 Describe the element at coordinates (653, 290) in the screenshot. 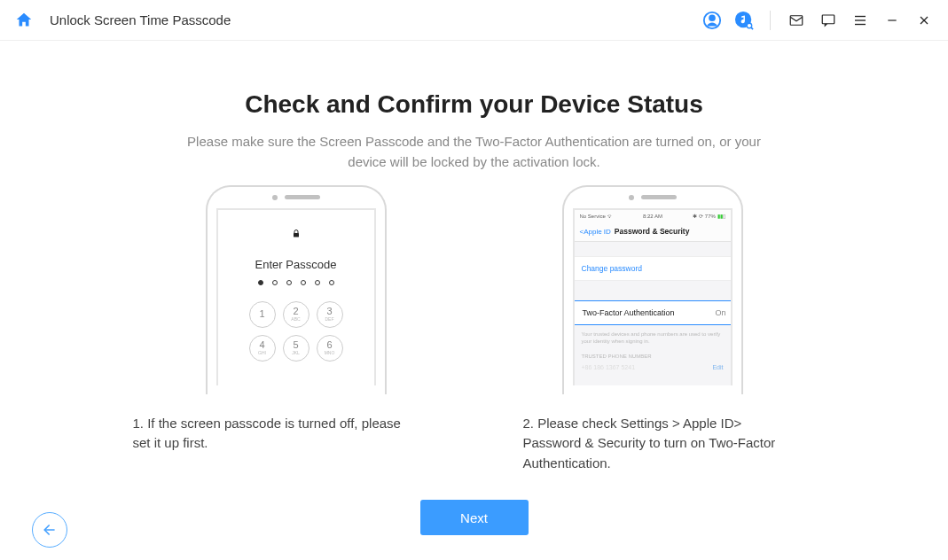

I see `illustration-tfa-phone: No Service ᯤ 8:22 AM ✱ ⟳ 77% ▮▮▯ <Apple …` at that location.